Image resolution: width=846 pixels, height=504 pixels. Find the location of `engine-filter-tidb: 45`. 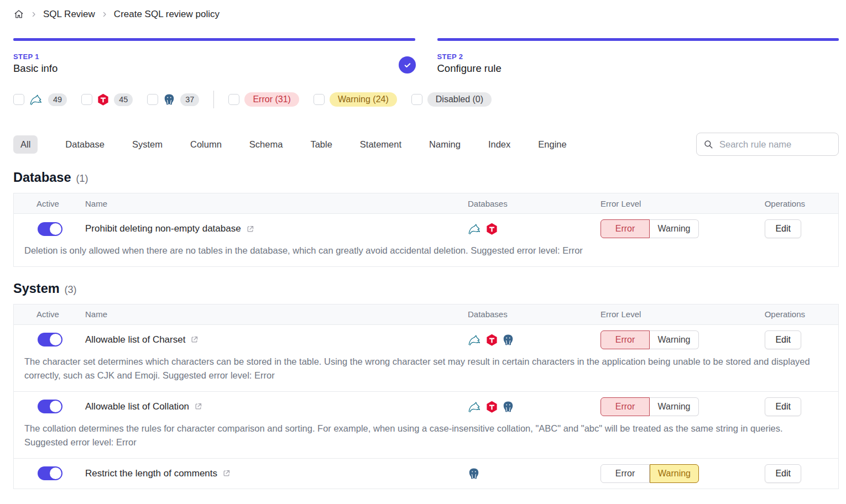

engine-filter-tidb: 45 is located at coordinates (107, 99).